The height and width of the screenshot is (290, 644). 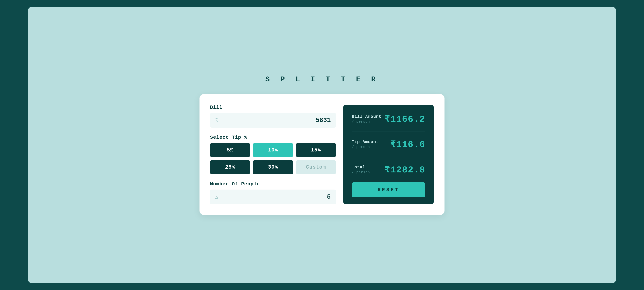 What do you see at coordinates (366, 119) in the screenshot?
I see `bill-amount-label-group: Bill Amount / person` at bounding box center [366, 119].